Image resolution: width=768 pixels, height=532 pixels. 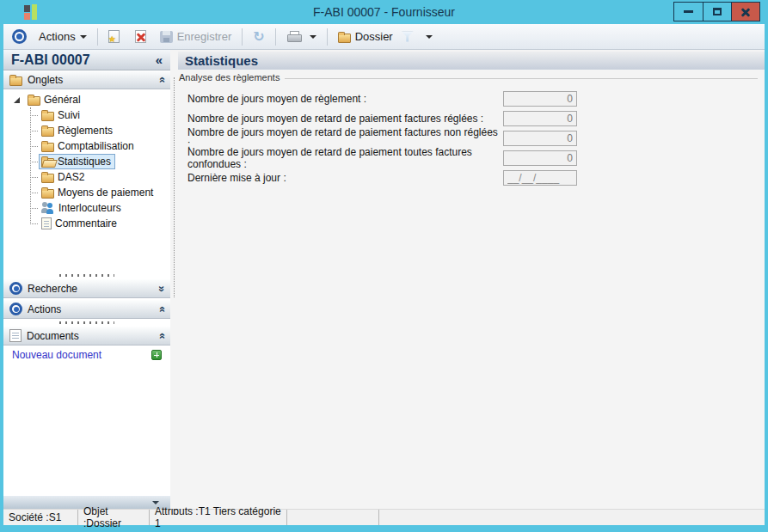 I want to click on delete-record-button, so click(x=141, y=36).